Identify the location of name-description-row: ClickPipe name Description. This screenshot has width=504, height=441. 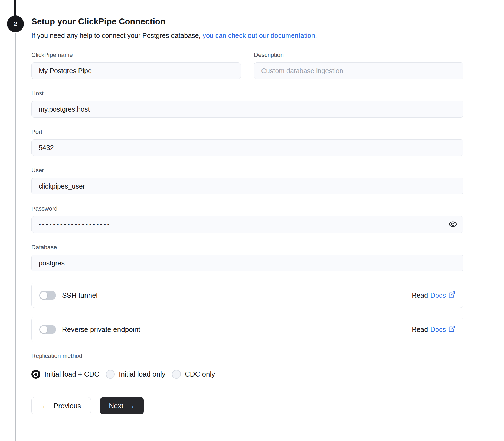
(247, 65).